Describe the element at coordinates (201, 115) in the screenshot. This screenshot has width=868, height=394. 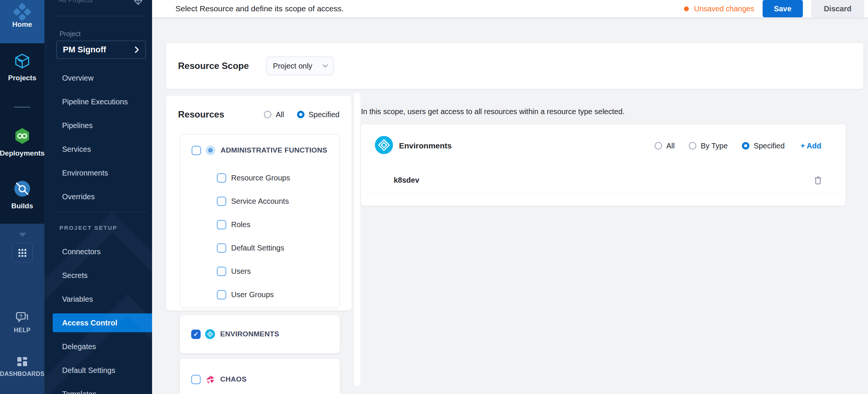
I see `resources-title: Resources` at that location.